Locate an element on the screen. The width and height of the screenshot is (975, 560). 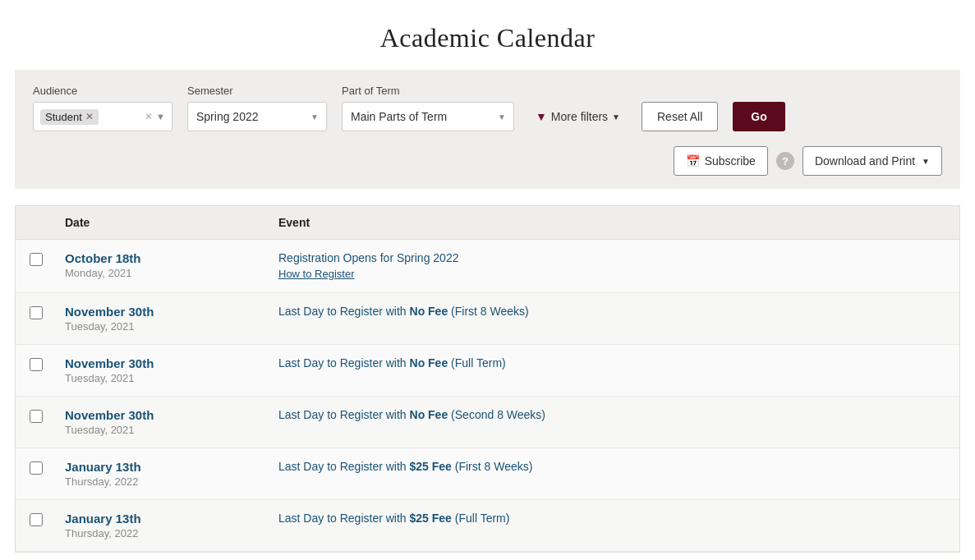
date-main-1: October 18th is located at coordinates (168, 258).